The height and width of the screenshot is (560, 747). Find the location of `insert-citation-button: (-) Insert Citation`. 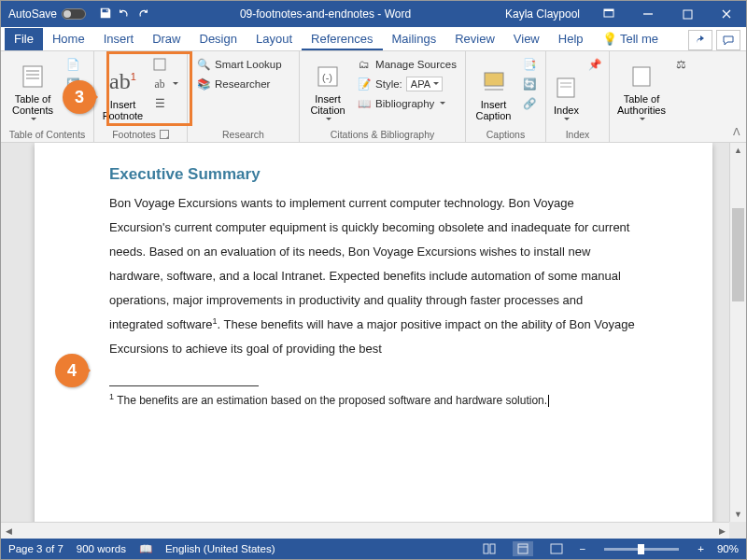

insert-citation-button: (-) Insert Citation is located at coordinates (328, 90).